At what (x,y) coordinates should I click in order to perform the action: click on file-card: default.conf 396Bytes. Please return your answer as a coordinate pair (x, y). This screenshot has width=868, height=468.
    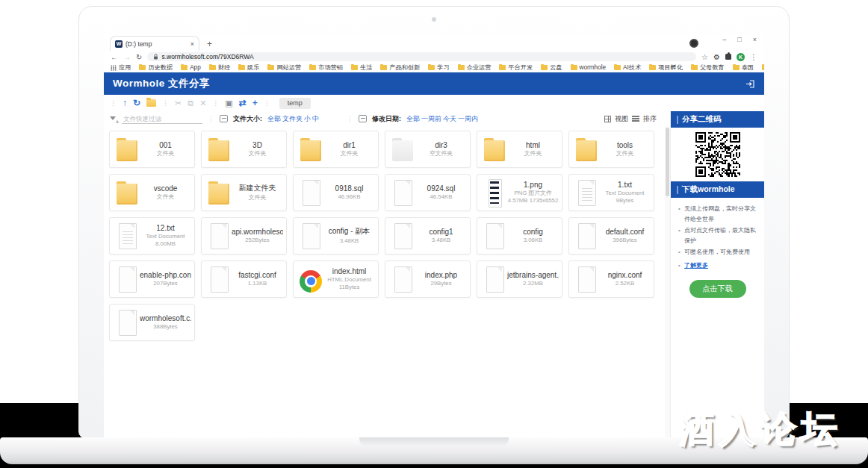
    Looking at the image, I should click on (611, 236).